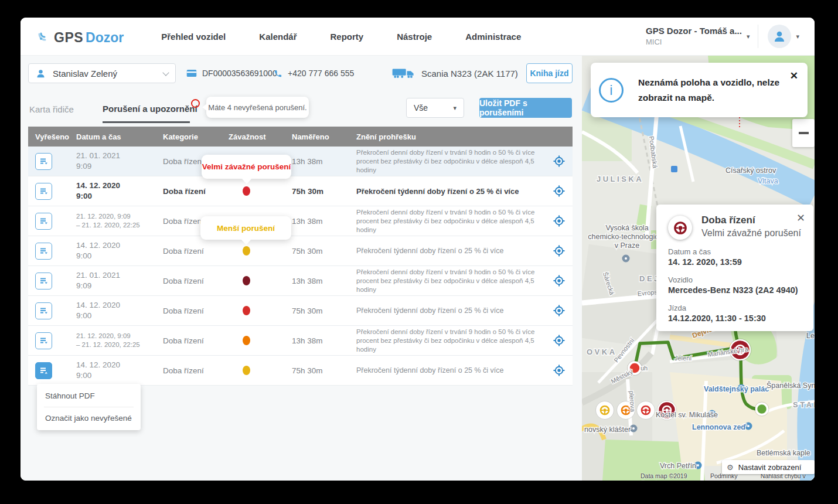  I want to click on main-nav: Přehled vozidel Kalendář Reporty Nástroj…, so click(341, 36).